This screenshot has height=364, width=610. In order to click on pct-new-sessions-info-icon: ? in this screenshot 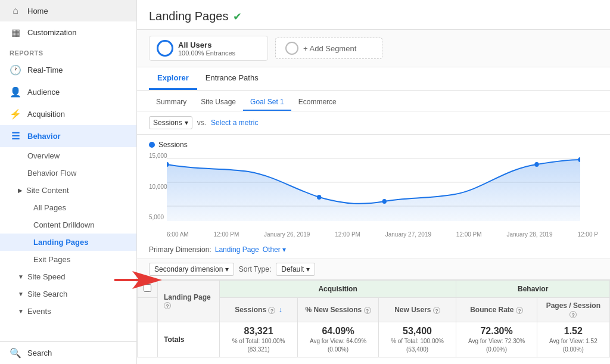, I will do `click(368, 310)`.